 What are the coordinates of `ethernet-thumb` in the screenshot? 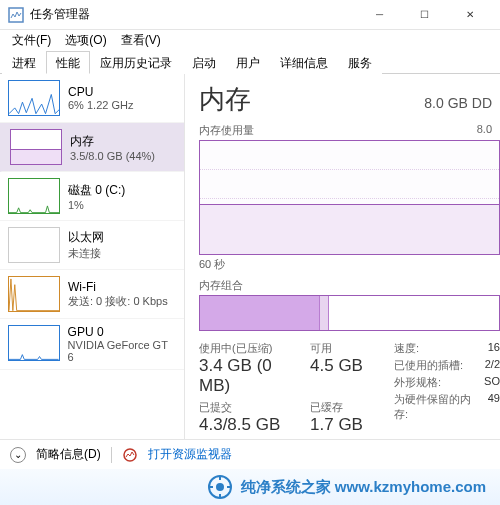 It's located at (34, 245).